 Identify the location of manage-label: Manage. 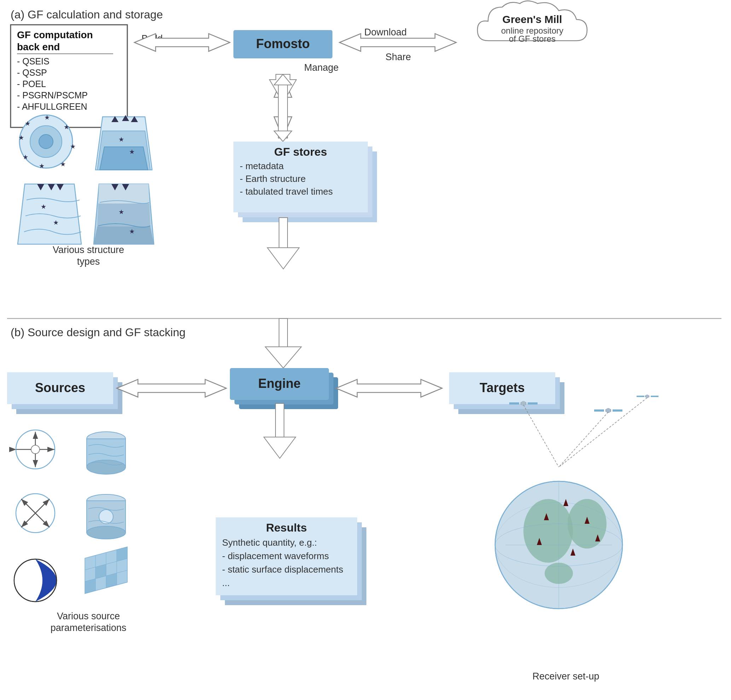
(321, 68).